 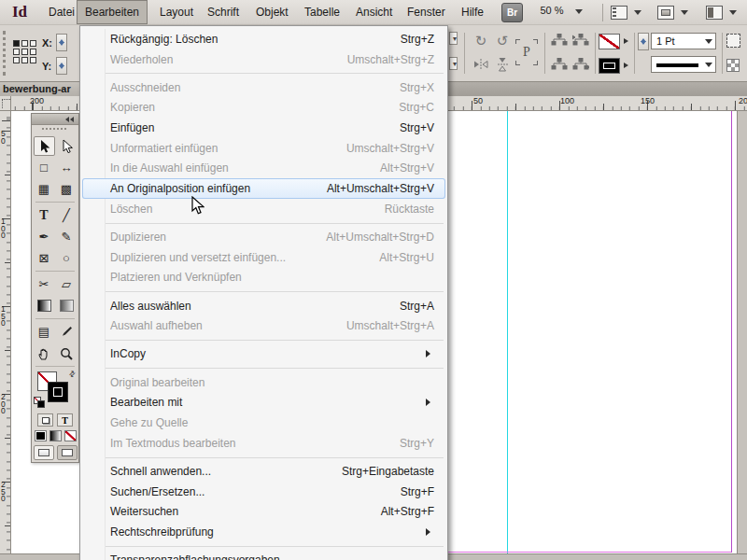 I want to click on select-next-object-icon, so click(x=581, y=41).